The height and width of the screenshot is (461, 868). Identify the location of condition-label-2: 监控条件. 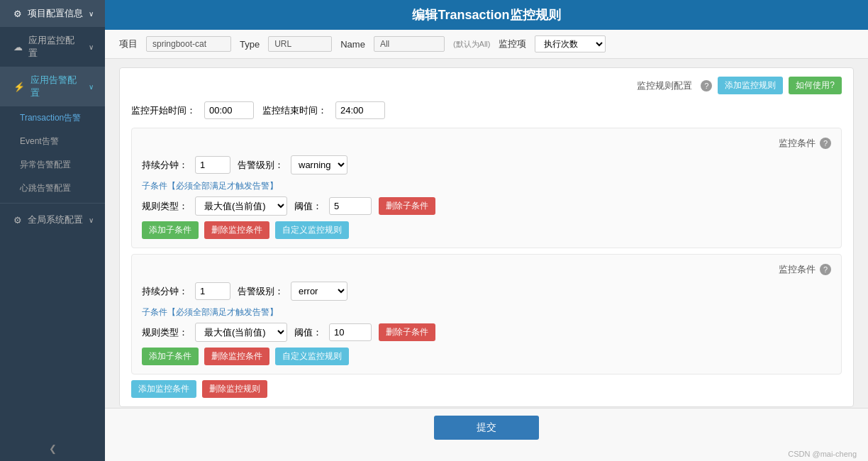
(797, 270).